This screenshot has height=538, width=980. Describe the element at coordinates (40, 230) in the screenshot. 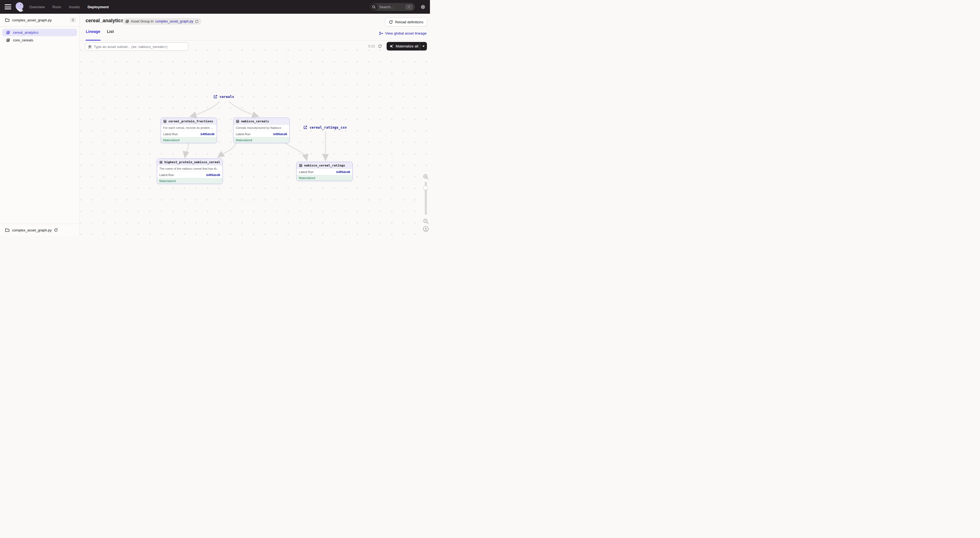

I see `sidebar-footer: complex_asset_graph.py` at that location.